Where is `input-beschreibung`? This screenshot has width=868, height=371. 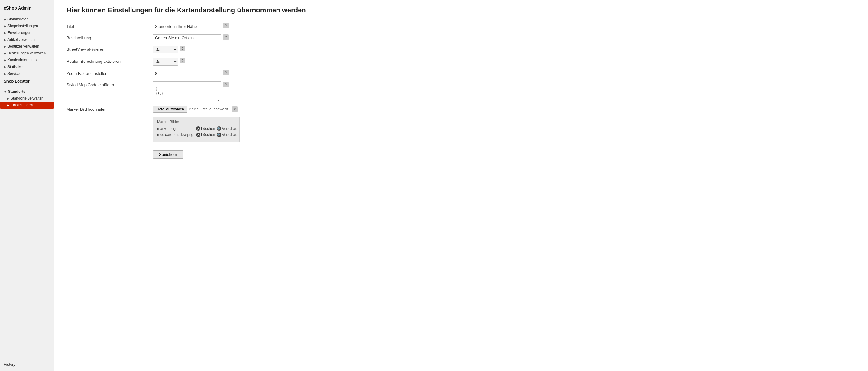
input-beschreibung is located at coordinates (187, 38).